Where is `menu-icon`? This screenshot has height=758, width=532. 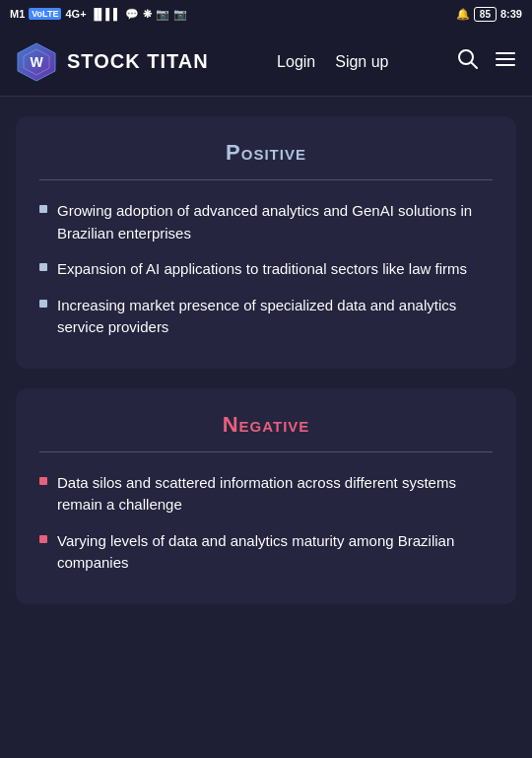 menu-icon is located at coordinates (505, 61).